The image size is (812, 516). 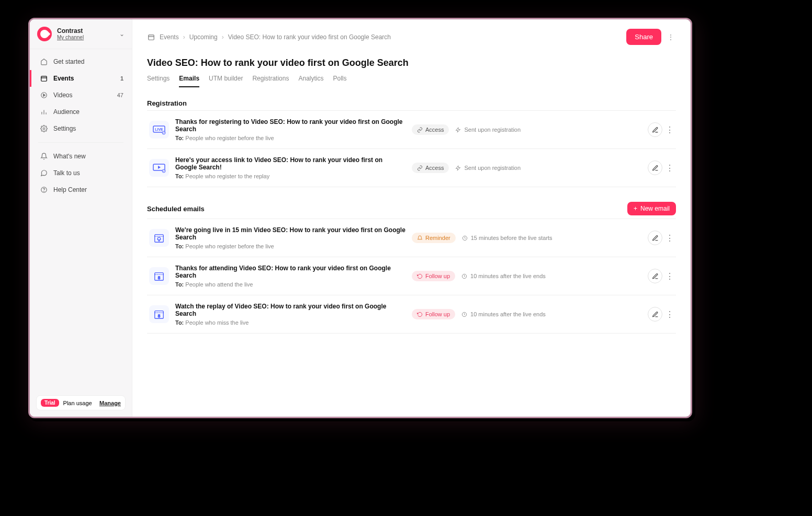 I want to click on scheduled-email-list: We're going live in 15 min Video SEO: Ho…, so click(x=411, y=276).